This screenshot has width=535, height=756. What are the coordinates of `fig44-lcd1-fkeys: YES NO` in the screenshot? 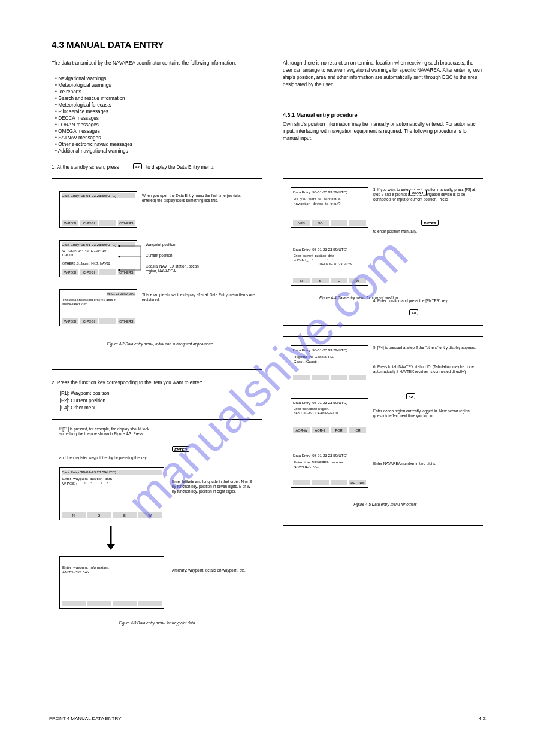 It's located at (330, 223).